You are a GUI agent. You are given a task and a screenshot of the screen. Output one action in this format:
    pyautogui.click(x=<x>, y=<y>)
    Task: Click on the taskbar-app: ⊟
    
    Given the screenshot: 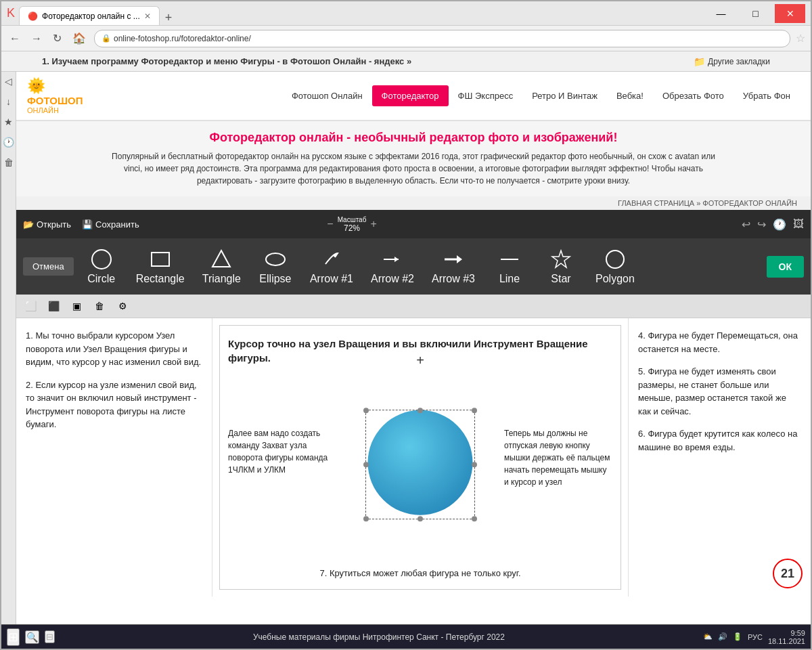 What is the action you would take?
    pyautogui.click(x=50, y=636)
    